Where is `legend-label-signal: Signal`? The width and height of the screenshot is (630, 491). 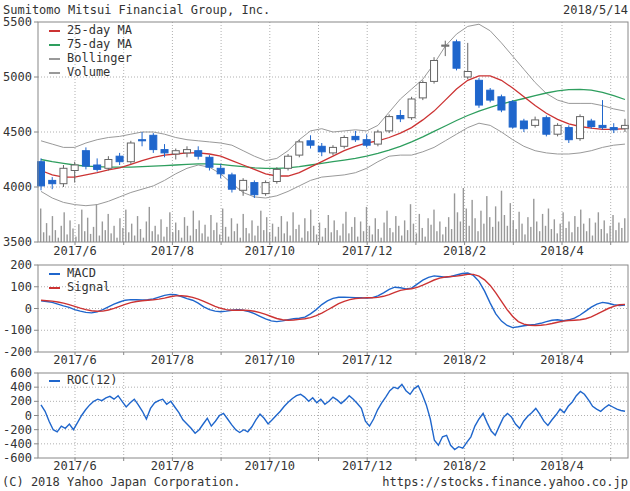
legend-label-signal: Signal is located at coordinates (88, 288).